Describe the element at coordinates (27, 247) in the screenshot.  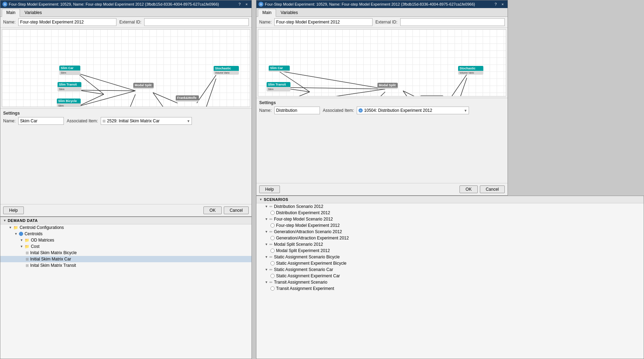
I see `folder-icon-cost: 📁` at that location.